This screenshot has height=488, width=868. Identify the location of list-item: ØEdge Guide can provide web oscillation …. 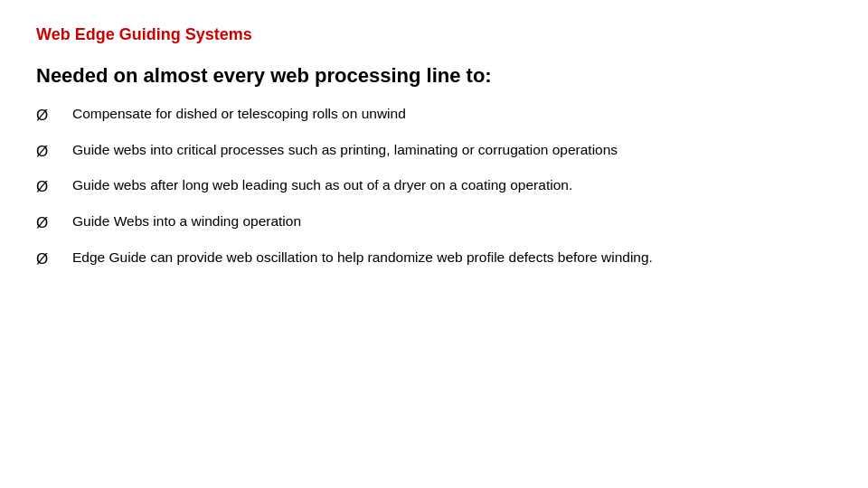
(434, 259).